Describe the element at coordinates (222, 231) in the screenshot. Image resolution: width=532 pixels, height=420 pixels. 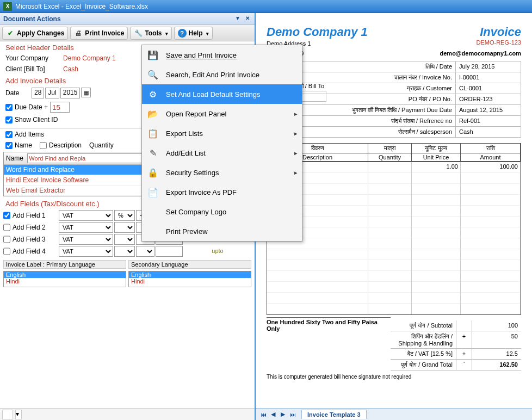
I see `menu-item: Print Preview` at that location.